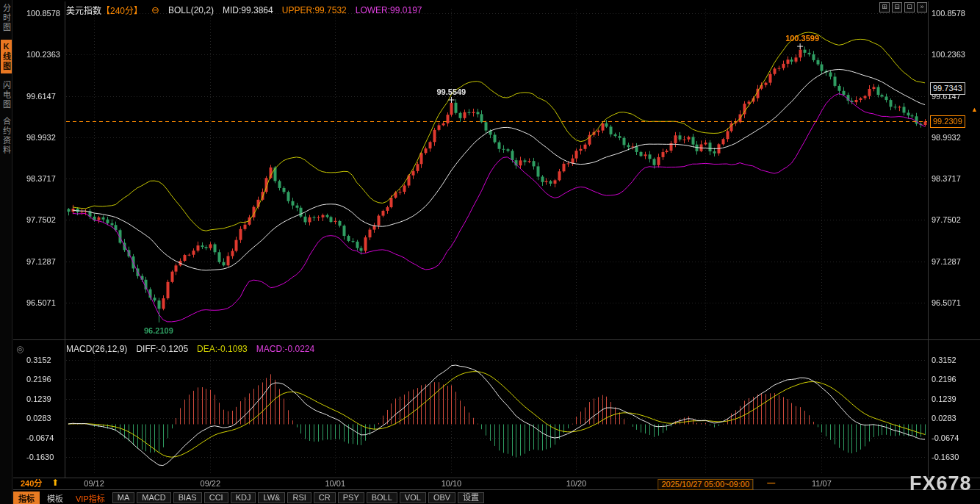 This screenshot has height=504, width=980. What do you see at coordinates (97, 349) in the screenshot?
I see `macd-indicator-name: MACD(26,12,9)` at bounding box center [97, 349].